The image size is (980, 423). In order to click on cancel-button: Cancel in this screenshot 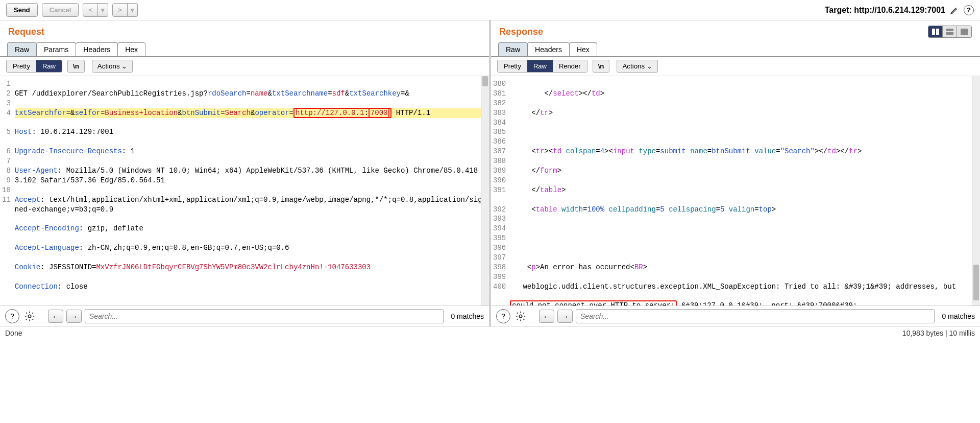, I will do `click(60, 10)`.